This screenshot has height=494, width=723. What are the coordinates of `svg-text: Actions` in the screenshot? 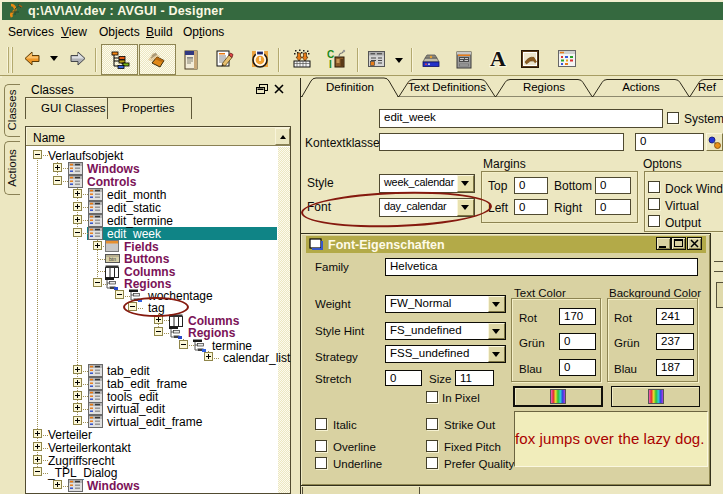 It's located at (641, 87).